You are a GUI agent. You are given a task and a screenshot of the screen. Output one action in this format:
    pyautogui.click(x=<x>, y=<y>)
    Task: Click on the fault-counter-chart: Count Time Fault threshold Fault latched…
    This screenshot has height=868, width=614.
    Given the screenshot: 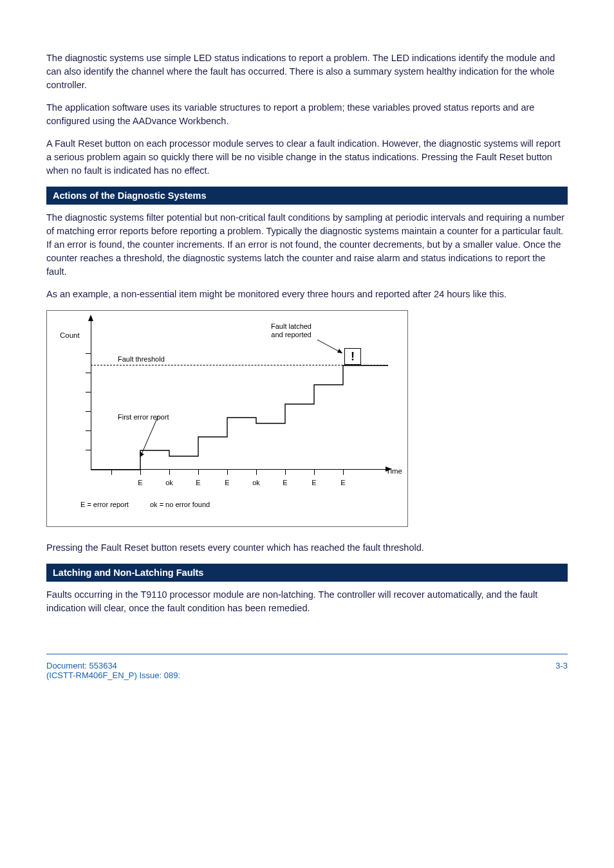 What is the action you would take?
    pyautogui.click(x=227, y=418)
    